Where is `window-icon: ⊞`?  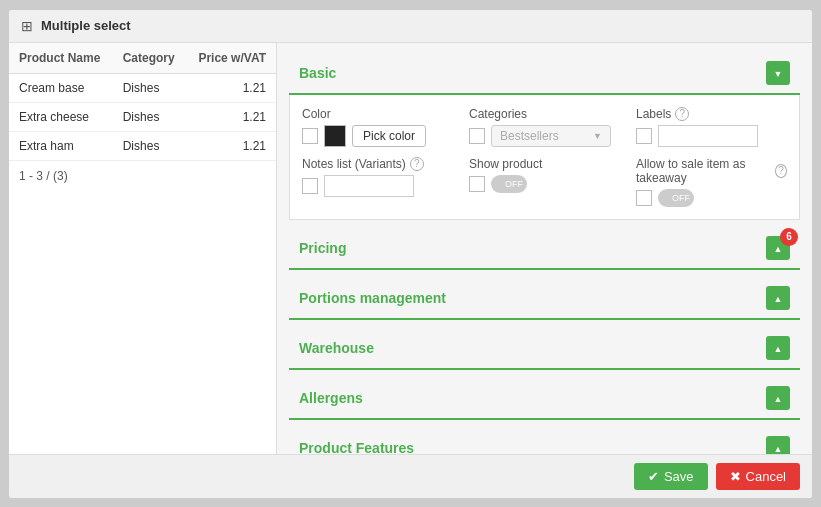
window-icon: ⊞ is located at coordinates (27, 26).